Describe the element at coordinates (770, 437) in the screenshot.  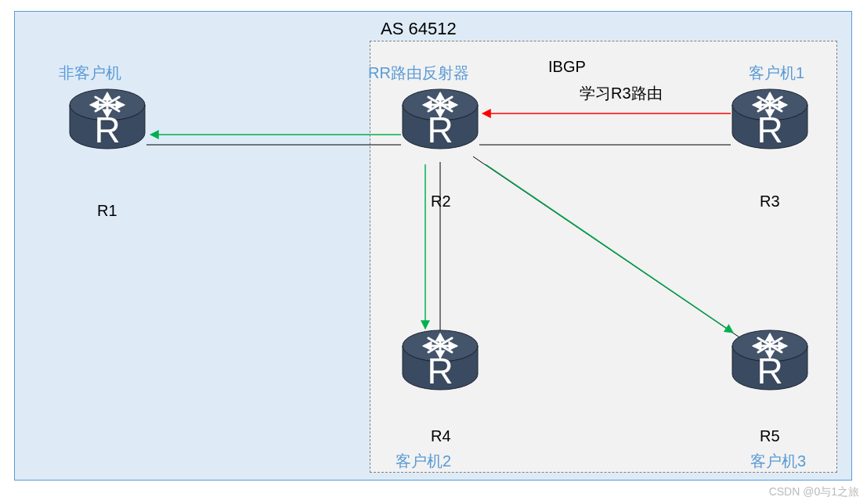
I see `router-name-r5: R5` at that location.